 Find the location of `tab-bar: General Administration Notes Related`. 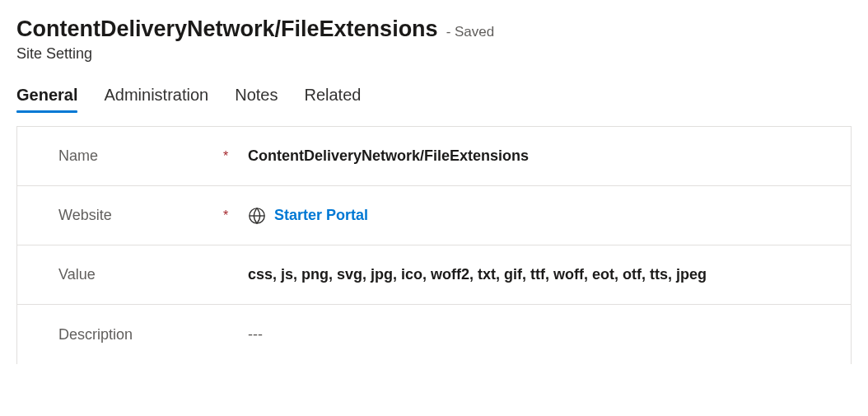

tab-bar: General Administration Notes Related is located at coordinates (434, 99).